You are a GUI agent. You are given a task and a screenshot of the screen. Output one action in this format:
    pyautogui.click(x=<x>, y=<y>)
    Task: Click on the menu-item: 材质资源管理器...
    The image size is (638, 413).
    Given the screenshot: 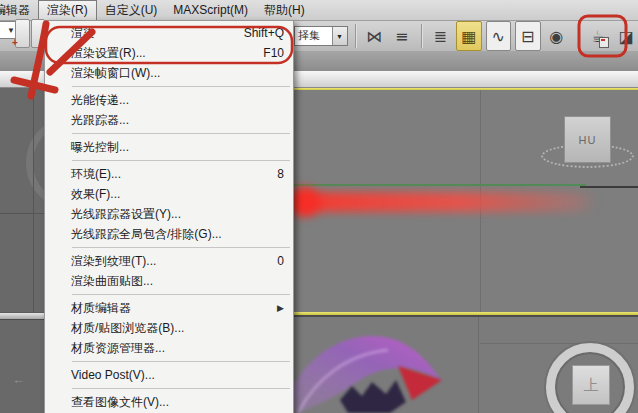 What is the action you would take?
    pyautogui.click(x=169, y=348)
    